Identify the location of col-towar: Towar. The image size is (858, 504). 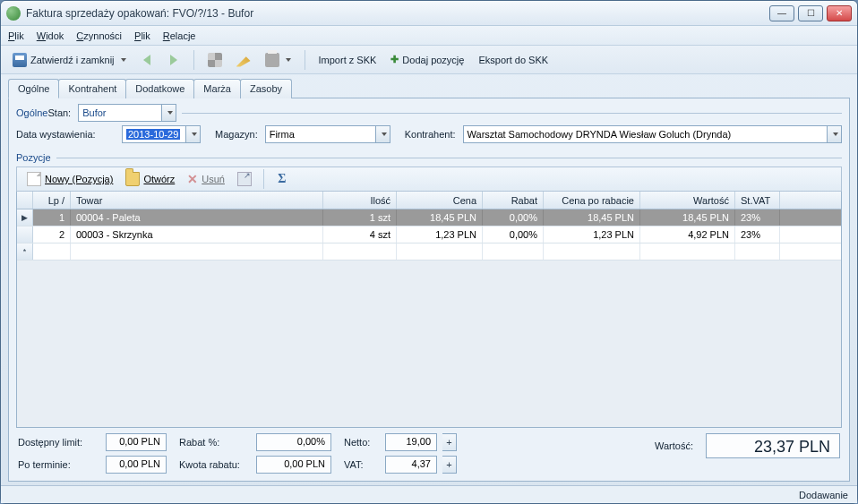
(197, 201).